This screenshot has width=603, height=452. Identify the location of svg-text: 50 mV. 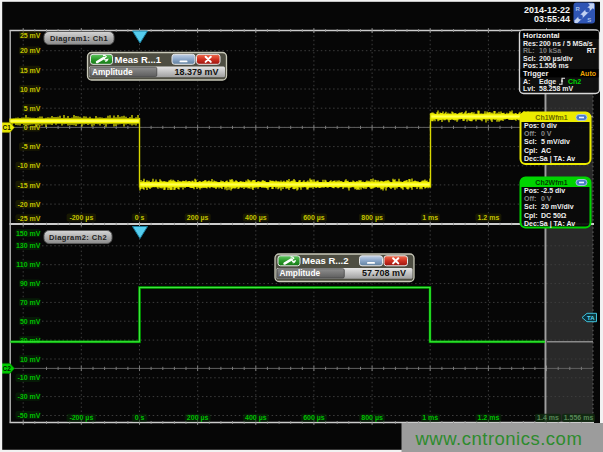
(30, 322).